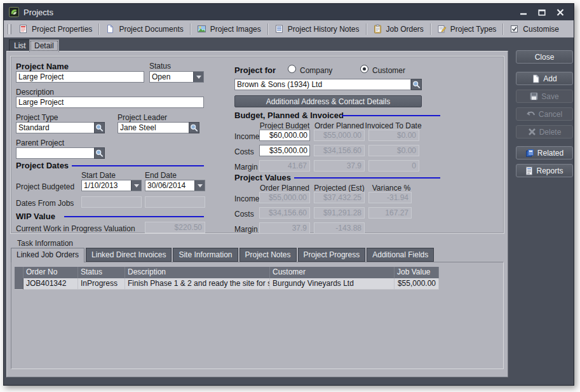  I want to click on tab-linked-job-orders: Linked Job Orders, so click(48, 255).